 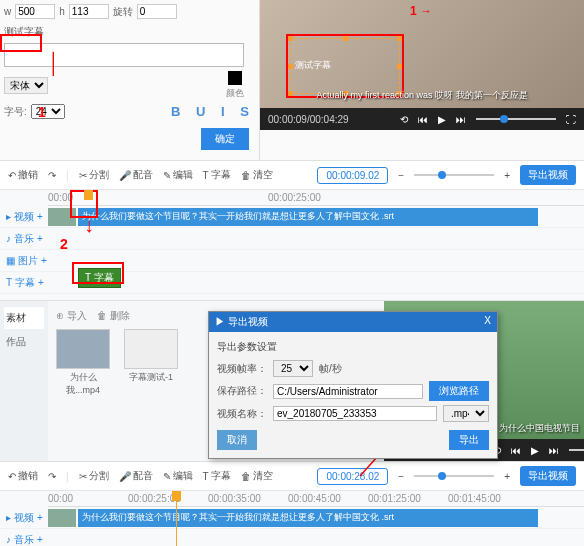 What do you see at coordinates (94, 476) in the screenshot?
I see `split-button-2: ✂ 分割` at bounding box center [94, 476].